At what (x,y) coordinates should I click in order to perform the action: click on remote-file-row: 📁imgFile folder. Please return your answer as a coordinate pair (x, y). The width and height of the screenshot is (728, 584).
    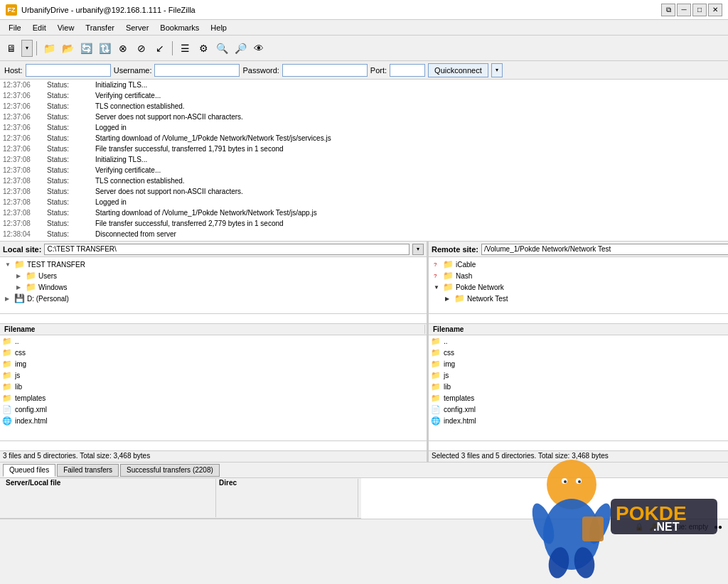
    Looking at the image, I should click on (579, 364).